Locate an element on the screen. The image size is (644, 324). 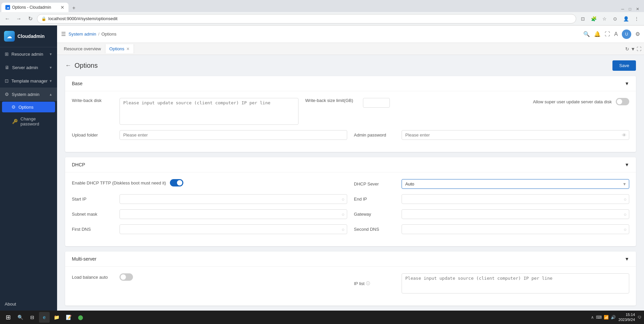
subnet-mask-input: 255.255.255.0 is located at coordinates (233, 214).